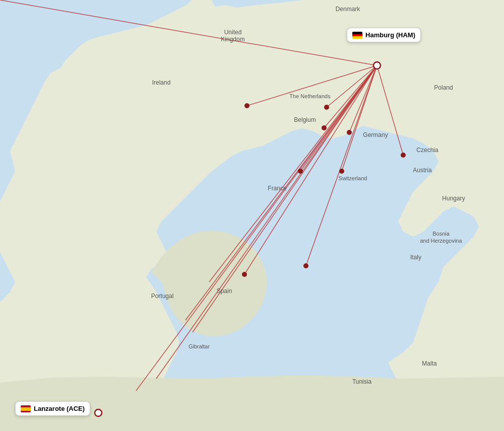 The width and height of the screenshot is (504, 431). What do you see at coordinates (225, 291) in the screenshot?
I see `svg-text: Spain` at bounding box center [225, 291].